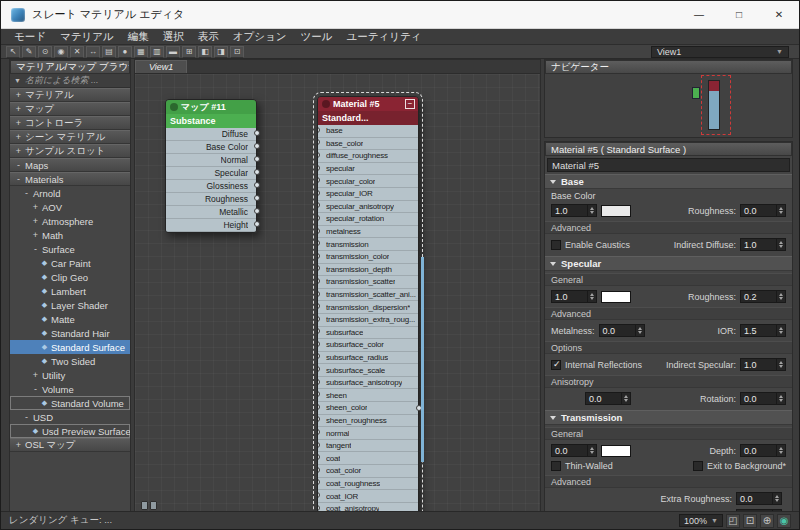 The width and height of the screenshot is (800, 530). Describe the element at coordinates (668, 348) in the screenshot. I see `specular-options-label: Options` at that location.